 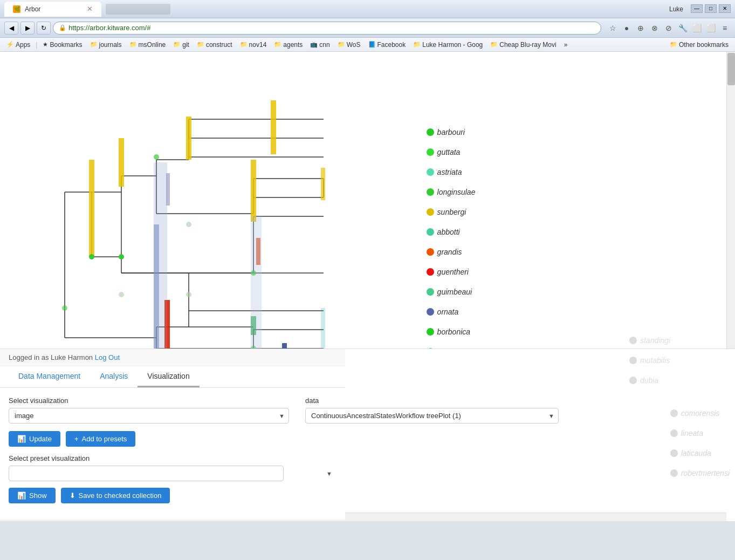 What do you see at coordinates (173, 439) in the screenshot?
I see `action-buttons-row: 📊 Update + Add to presets` at bounding box center [173, 439].